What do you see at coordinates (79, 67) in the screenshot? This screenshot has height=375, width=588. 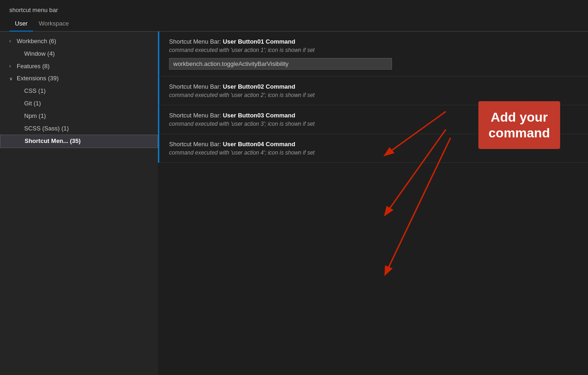 I see `sidebar-item-features: › Features (8)` at bounding box center [79, 67].